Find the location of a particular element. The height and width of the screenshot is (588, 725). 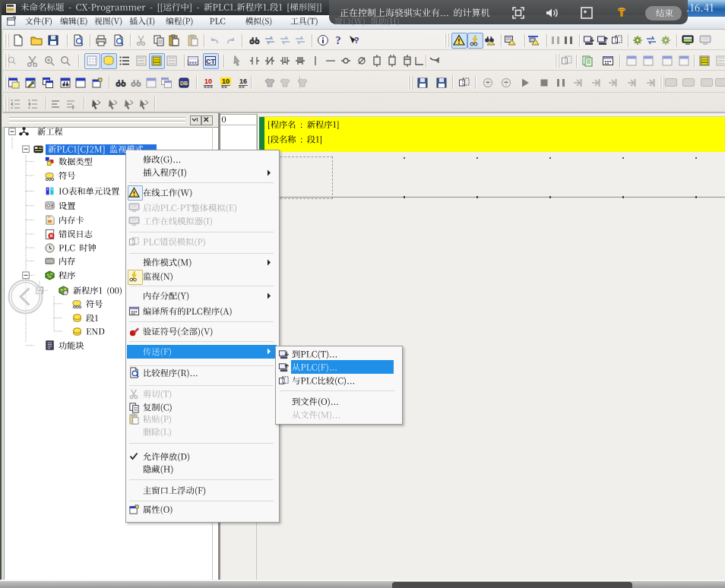

svg-text: CT is located at coordinates (211, 61).